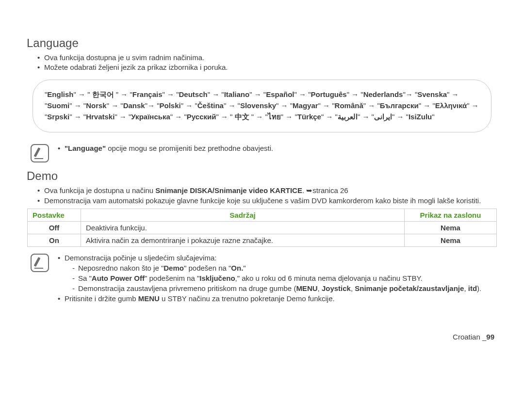 Image resolution: width=524 pixels, height=420 pixels. What do you see at coordinates (54, 227) in the screenshot?
I see `setting-off: Off` at bounding box center [54, 227].